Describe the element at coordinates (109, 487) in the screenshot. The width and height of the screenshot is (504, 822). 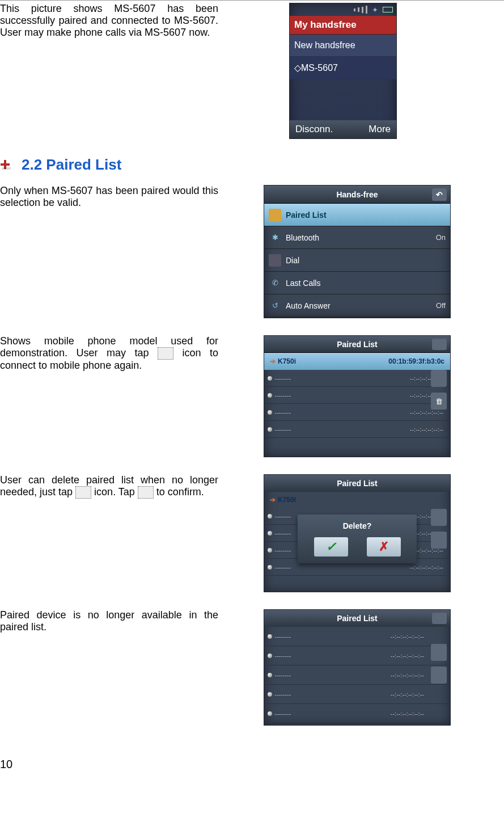
I see `section4-text: User can delete paired list when no long…` at that location.